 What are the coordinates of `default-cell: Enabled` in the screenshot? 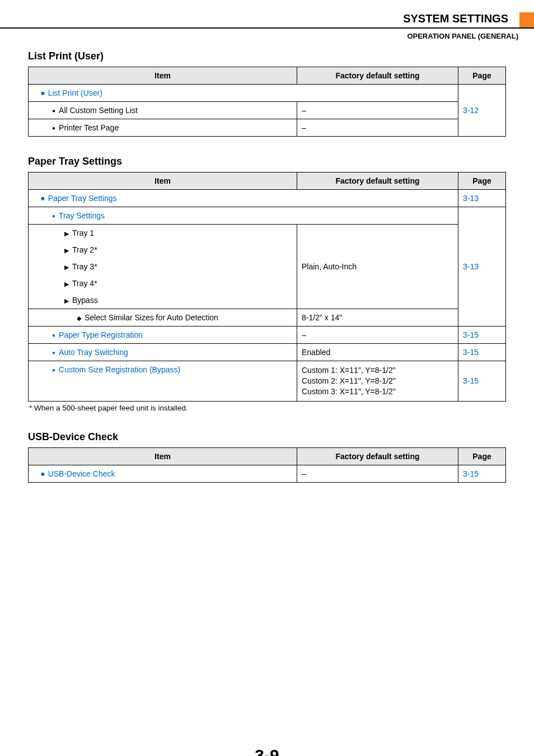 It's located at (378, 353).